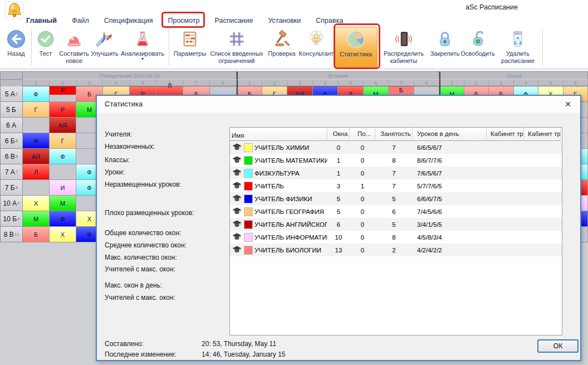 Image resolution: width=588 pixels, height=365 pixels. I want to click on consultant-button: Консультант, so click(316, 47).